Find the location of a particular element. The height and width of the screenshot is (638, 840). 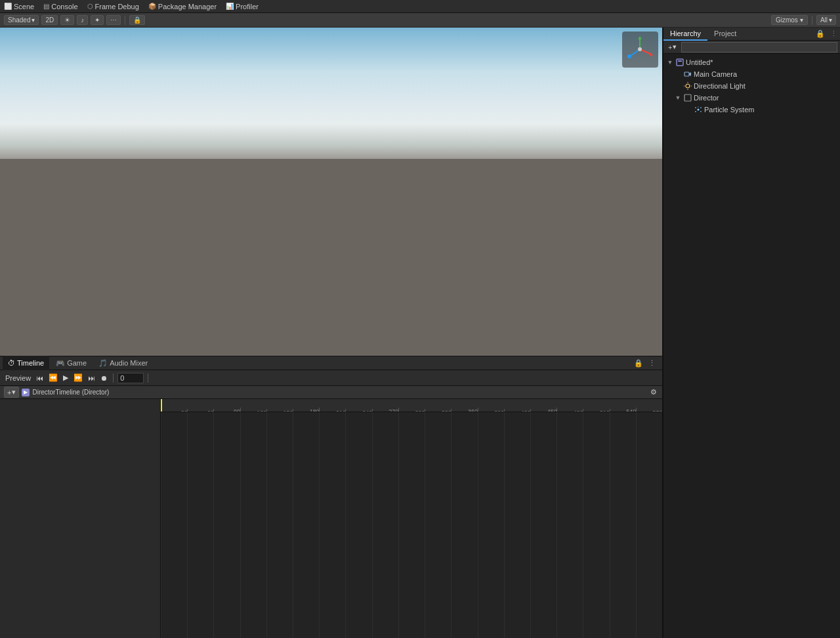

director-icon: ▶ is located at coordinates (26, 393).